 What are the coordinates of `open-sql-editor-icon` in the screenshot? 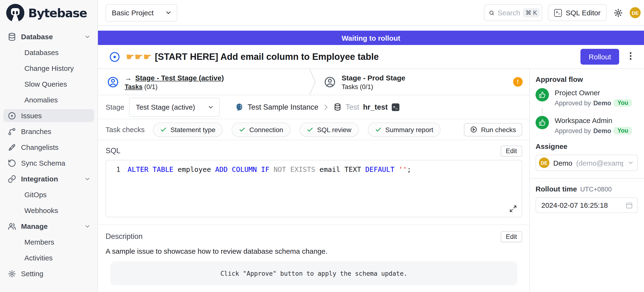 It's located at (396, 107).